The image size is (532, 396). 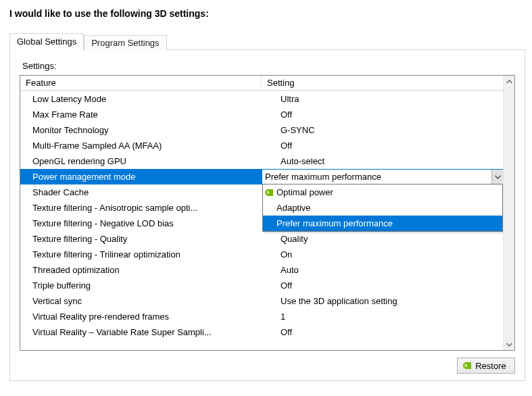 What do you see at coordinates (498, 177) in the screenshot?
I see `combobox-dropdown-button` at bounding box center [498, 177].